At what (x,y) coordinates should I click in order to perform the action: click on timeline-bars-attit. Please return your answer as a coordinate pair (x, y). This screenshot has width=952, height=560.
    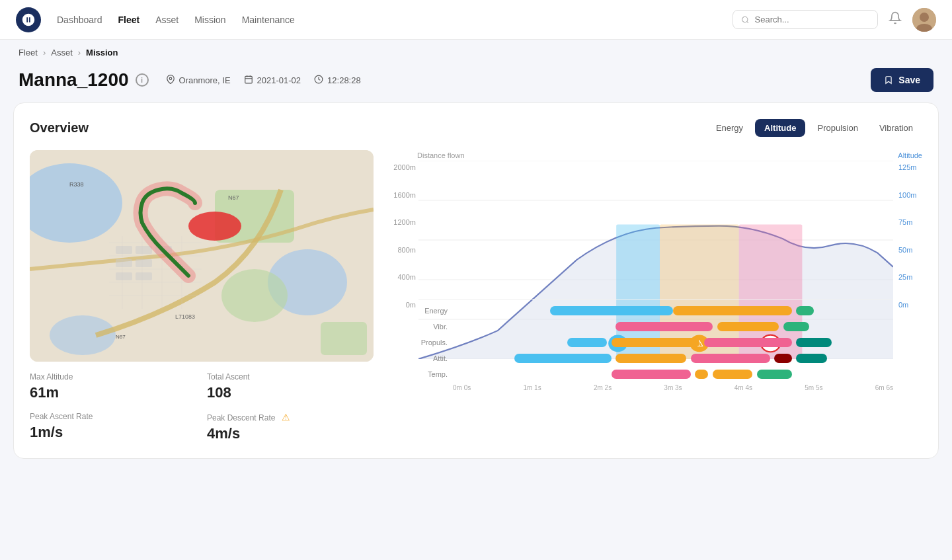
    Looking at the image, I should click on (673, 358).